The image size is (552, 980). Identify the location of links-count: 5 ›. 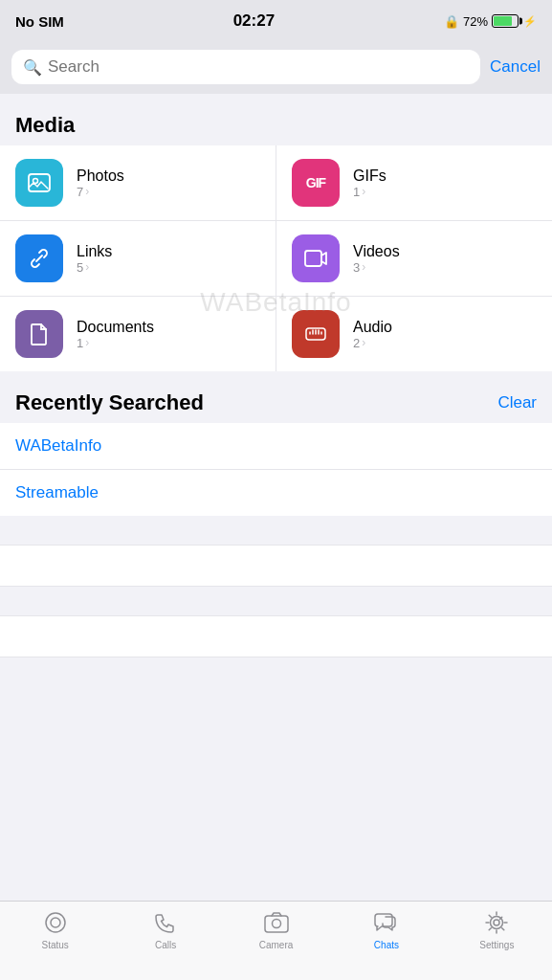
(94, 268).